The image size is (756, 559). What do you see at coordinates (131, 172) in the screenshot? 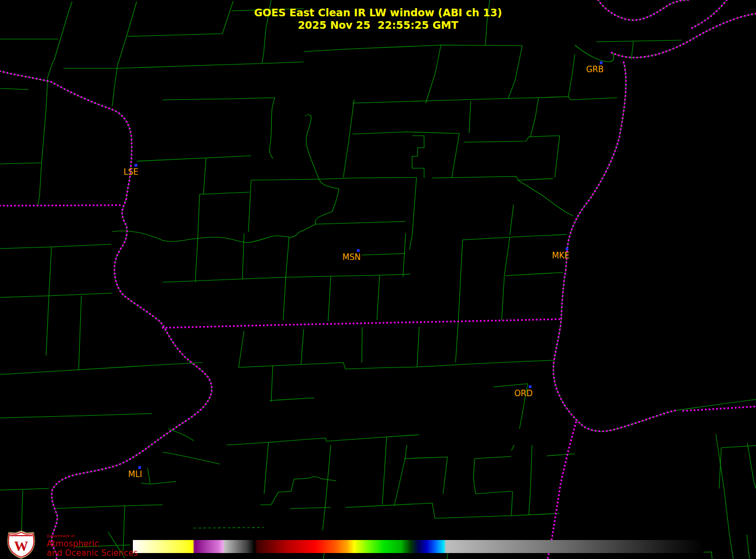
I see `station-label: LSE` at bounding box center [131, 172].